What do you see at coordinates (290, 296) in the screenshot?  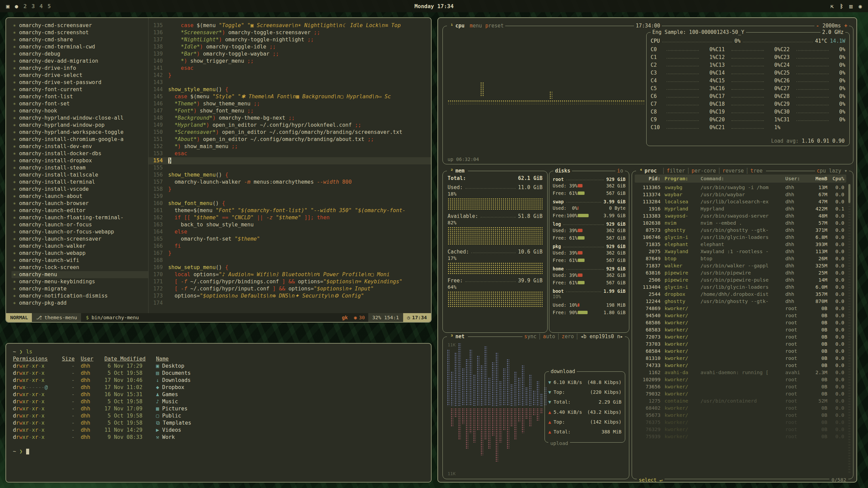 I see `code-line: 173 options="$options\n↺ Defaults\n⊕ DNS…` at bounding box center [290, 296].